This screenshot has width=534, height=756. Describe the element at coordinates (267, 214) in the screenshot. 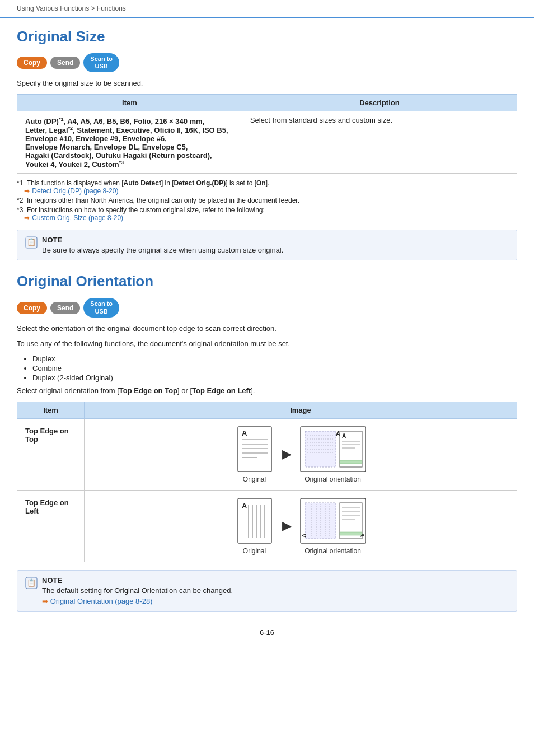

I see `footnote-3: *3 For instructions on how to specify th…` at that location.